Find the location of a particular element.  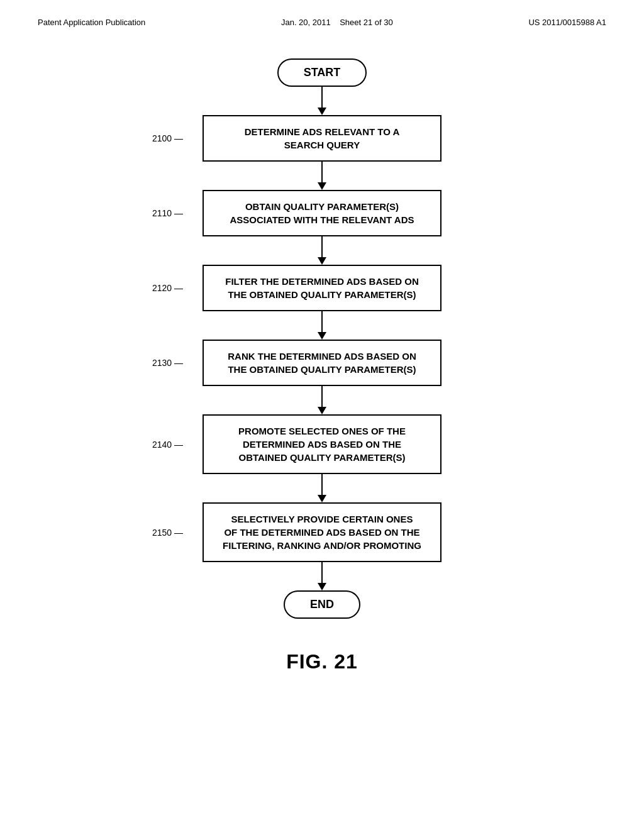

row-2150: 2150 — SELECTIVELY PROVIDE CERTAIN ONESO… is located at coordinates (322, 532).